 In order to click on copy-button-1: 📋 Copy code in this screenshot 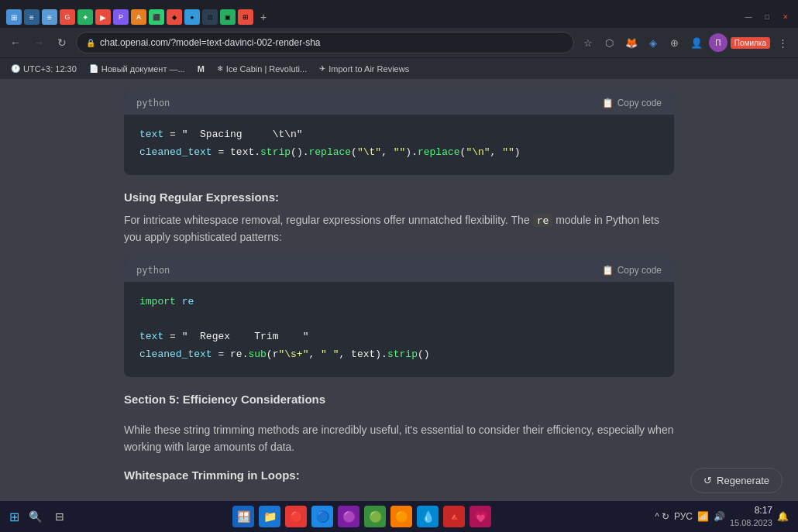, I will do `click(632, 103)`.